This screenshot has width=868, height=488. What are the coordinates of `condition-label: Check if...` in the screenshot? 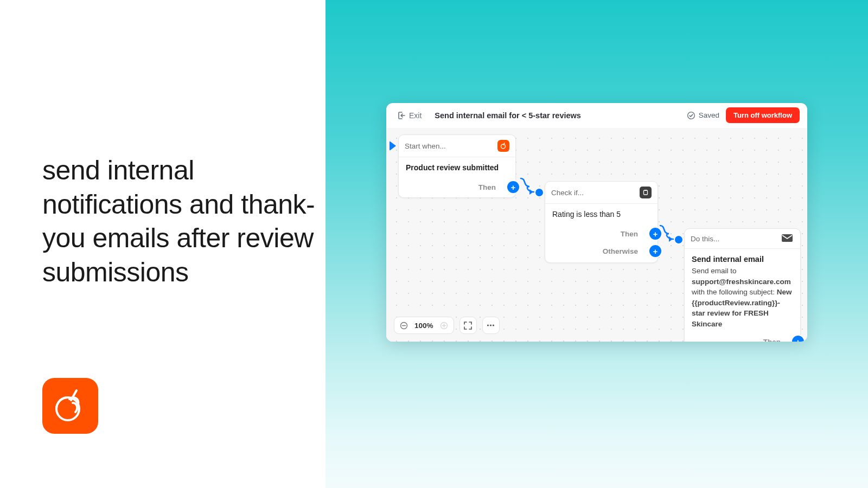 It's located at (567, 193).